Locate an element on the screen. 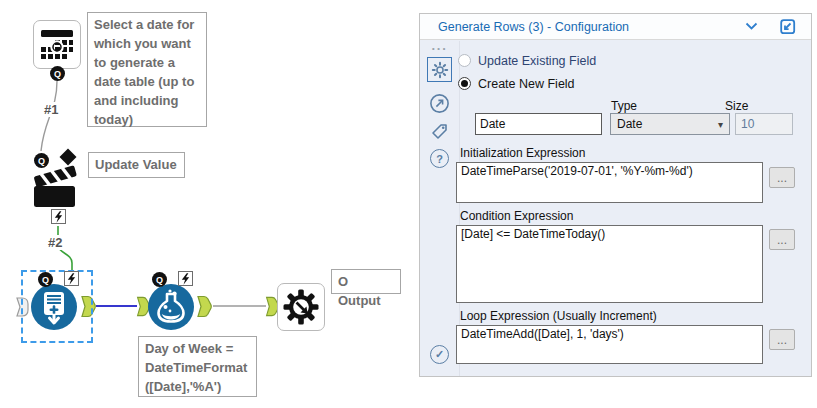 Image resolution: width=817 pixels, height=408 pixels. condition-expression-editor-button: ... is located at coordinates (782, 240).